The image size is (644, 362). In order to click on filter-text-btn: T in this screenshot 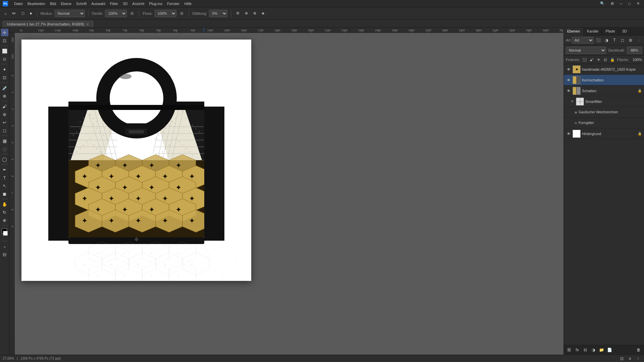, I will do `click(614, 40)`.